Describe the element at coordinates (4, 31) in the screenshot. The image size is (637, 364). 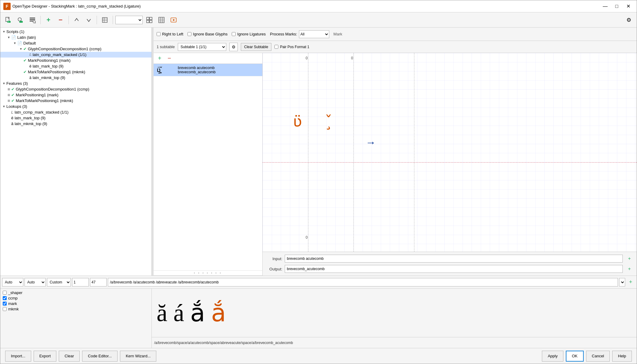
I see `expand-scripts: ▼` at that location.